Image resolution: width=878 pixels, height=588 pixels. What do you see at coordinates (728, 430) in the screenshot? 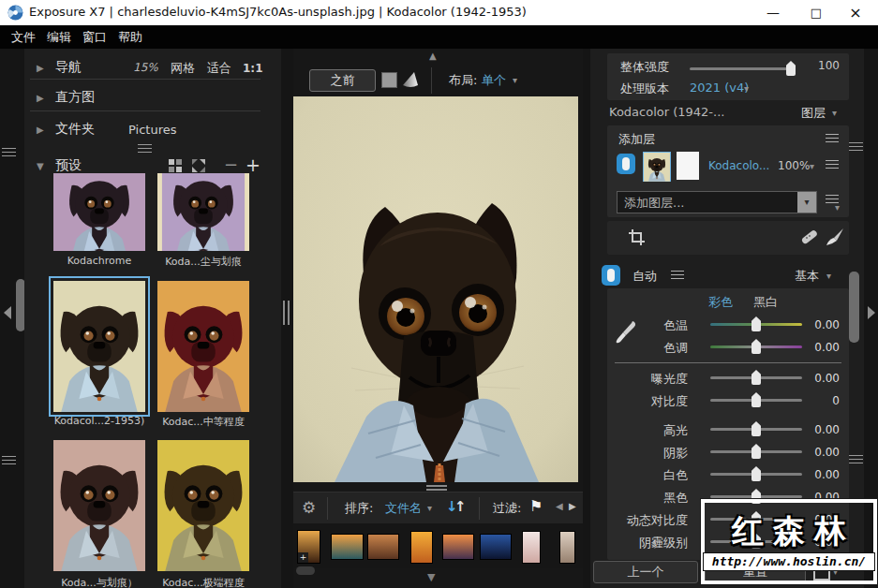
I see `slider-row-4: 高光0.00` at bounding box center [728, 430].